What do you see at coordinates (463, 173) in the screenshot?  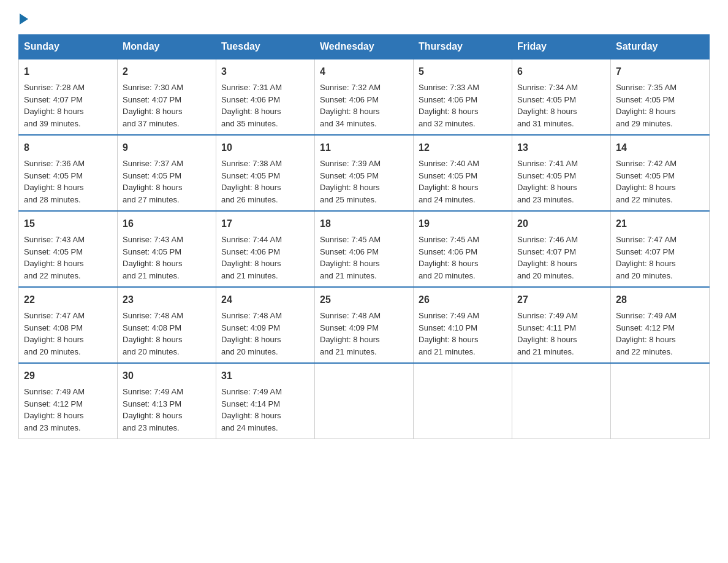 I see `calendar-cell: 12 Sunrise: 7:40 AM Sunset: 4:05 PM Dayl…` at bounding box center [463, 173].